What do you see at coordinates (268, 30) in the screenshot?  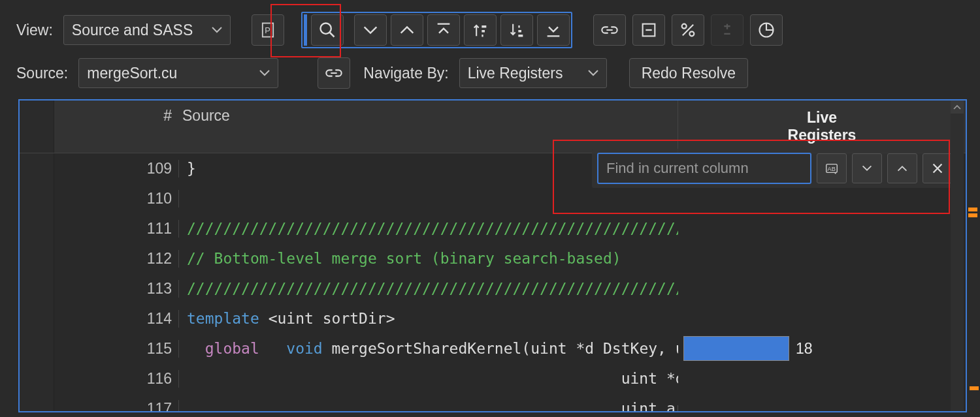 I see `page-icon-button: P` at bounding box center [268, 30].